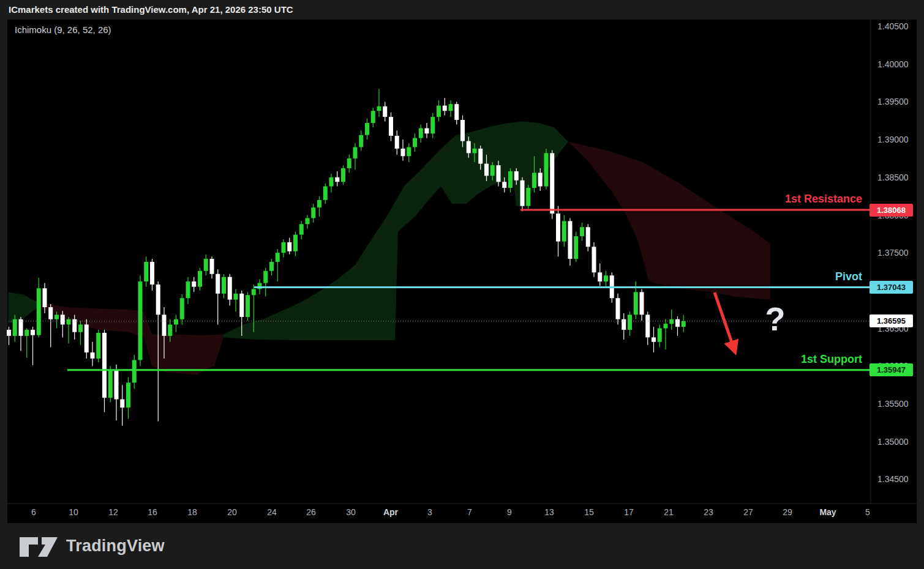  What do you see at coordinates (899, 404) in the screenshot?
I see `price-tick-label: 1.35500` at bounding box center [899, 404].